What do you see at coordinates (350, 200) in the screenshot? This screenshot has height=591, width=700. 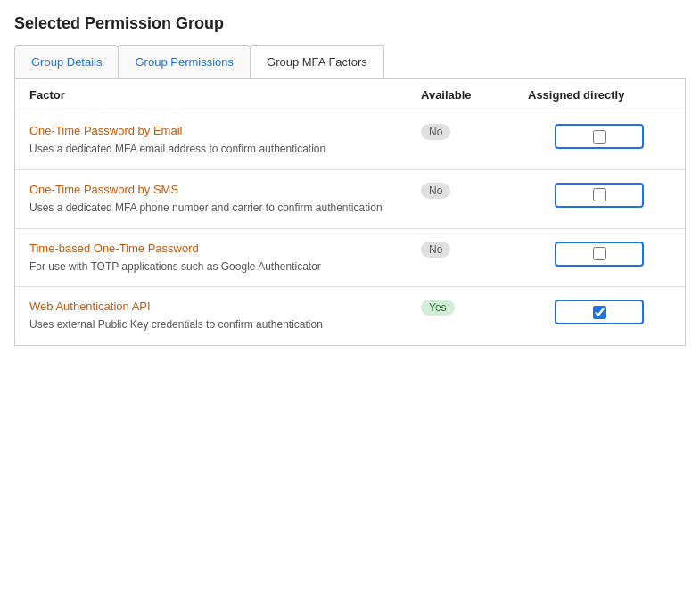 I see `table-row: One-Time Password by SMS Uses a dedicate…` at bounding box center [350, 200].